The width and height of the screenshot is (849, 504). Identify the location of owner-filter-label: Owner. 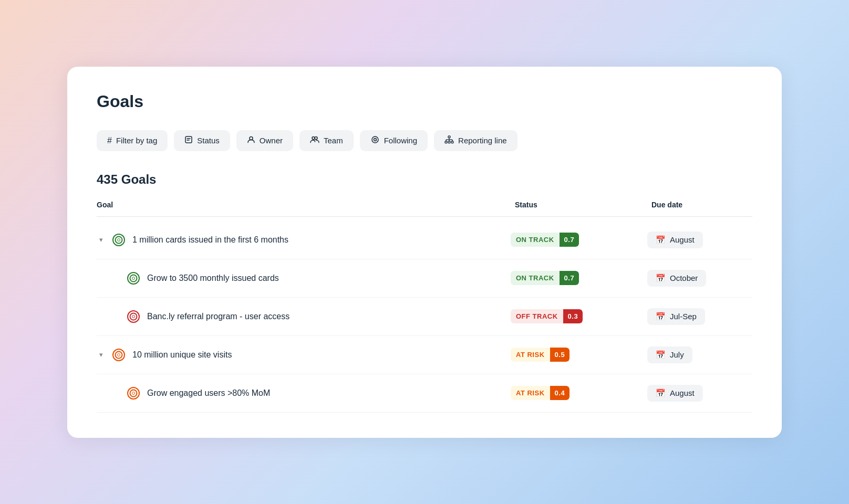
(271, 141).